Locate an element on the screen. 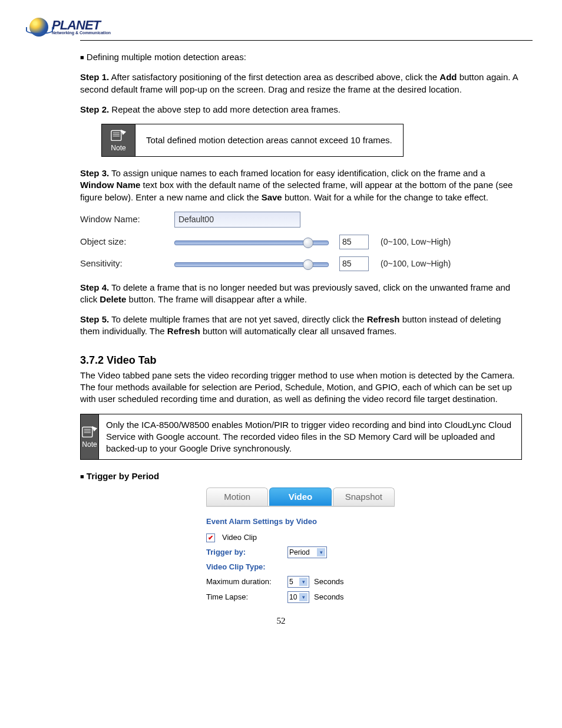 This screenshot has width=562, height=728. trigger-by-value: Period is located at coordinates (302, 552).